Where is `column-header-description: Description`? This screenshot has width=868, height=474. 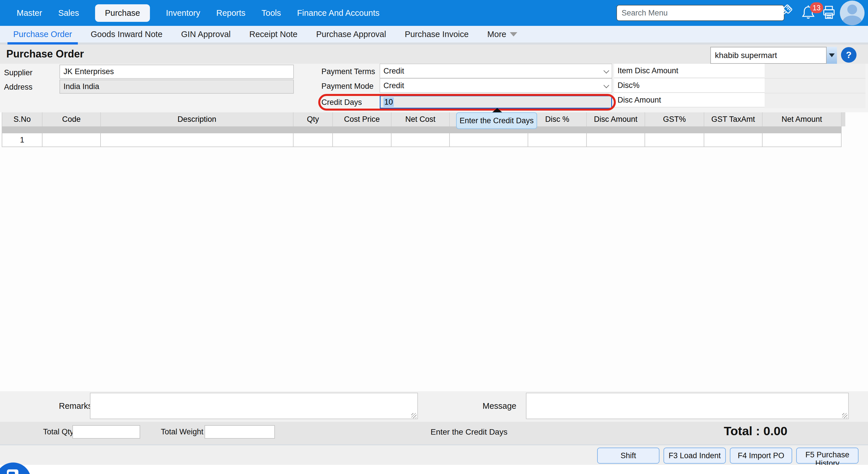 column-header-description: Description is located at coordinates (197, 119).